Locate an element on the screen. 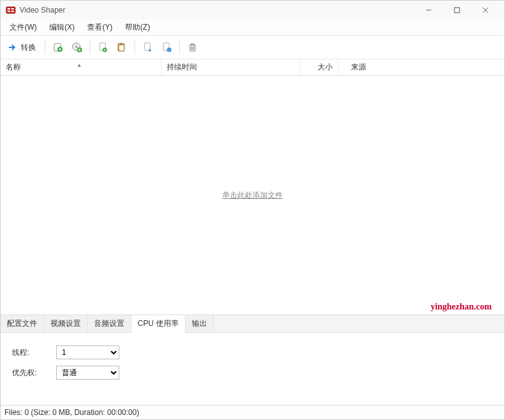  window-controls is located at coordinates (457, 10).